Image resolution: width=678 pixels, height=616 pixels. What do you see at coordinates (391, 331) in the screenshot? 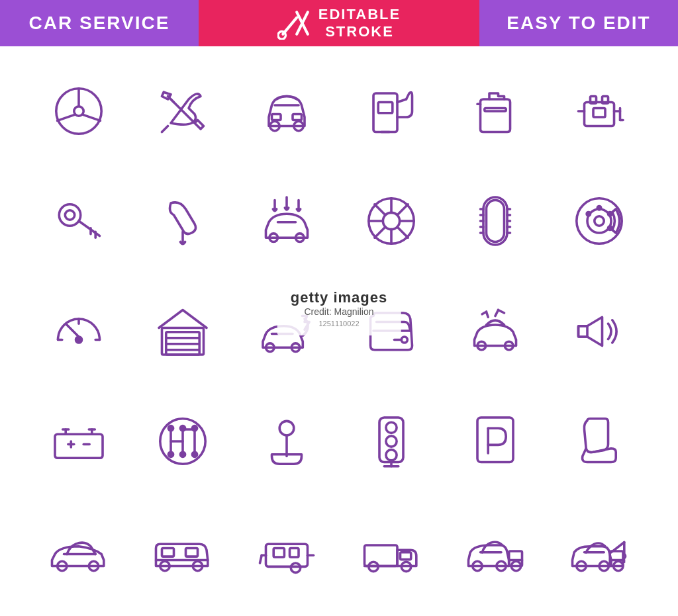
I see `car-door-icon` at bounding box center [391, 331].